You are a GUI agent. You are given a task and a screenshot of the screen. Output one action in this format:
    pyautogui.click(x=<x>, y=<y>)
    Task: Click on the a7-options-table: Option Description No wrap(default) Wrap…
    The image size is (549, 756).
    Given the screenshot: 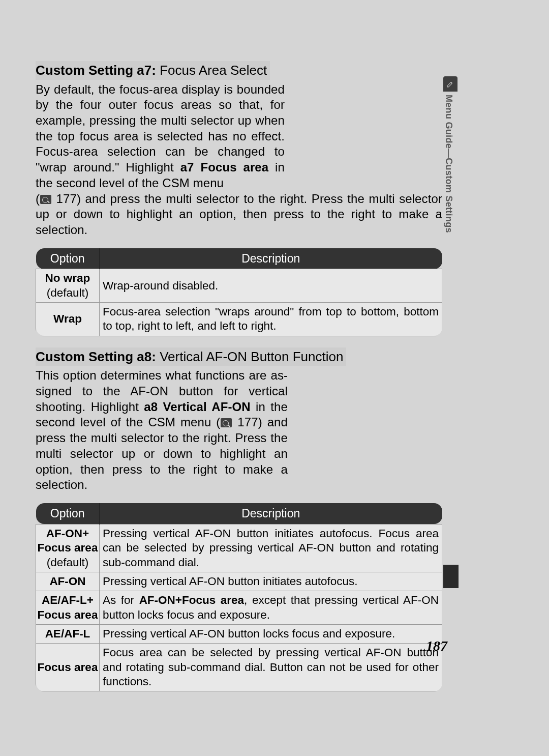 What is the action you would take?
    pyautogui.click(x=239, y=292)
    